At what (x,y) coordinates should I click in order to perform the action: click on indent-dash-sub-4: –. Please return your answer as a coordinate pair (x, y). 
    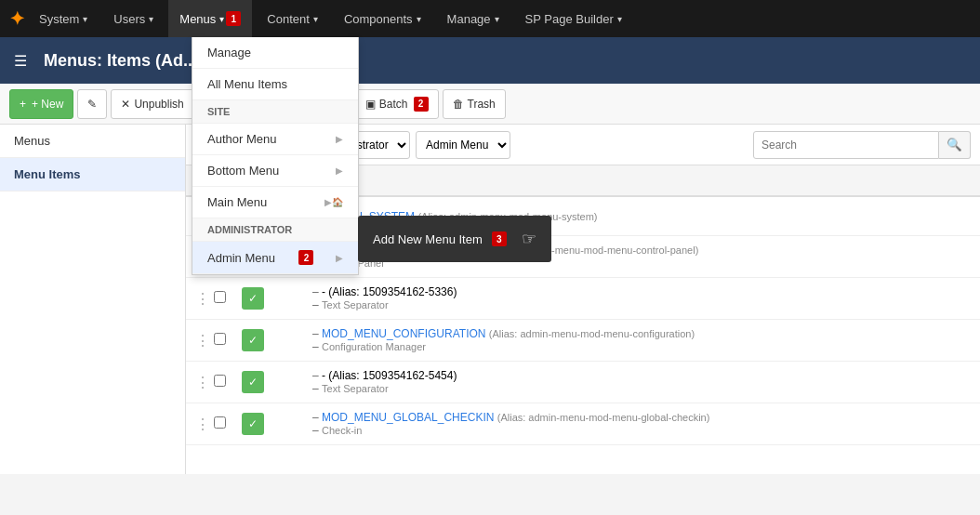
    Looking at the image, I should click on (317, 347).